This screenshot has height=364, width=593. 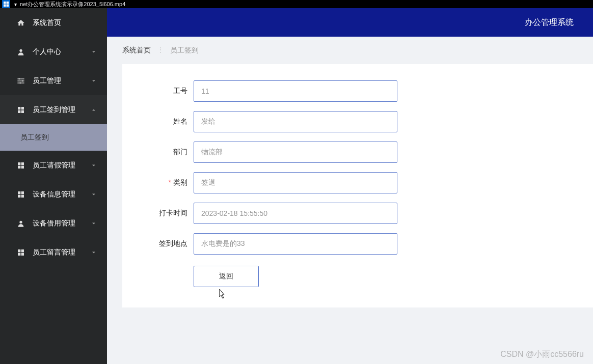 I want to click on required-asterisk: *, so click(x=170, y=182).